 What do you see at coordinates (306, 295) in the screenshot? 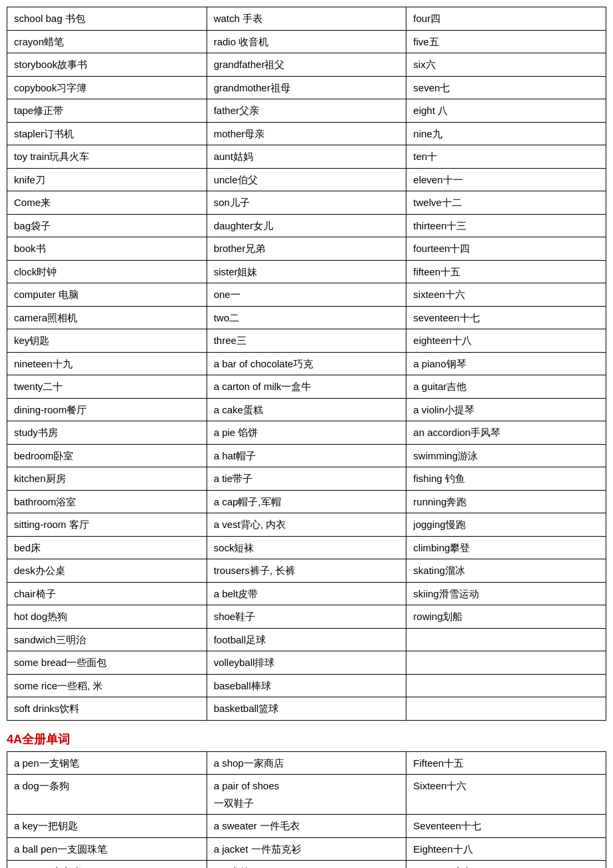
I see `table1-cell-col2: one一` at bounding box center [306, 295].